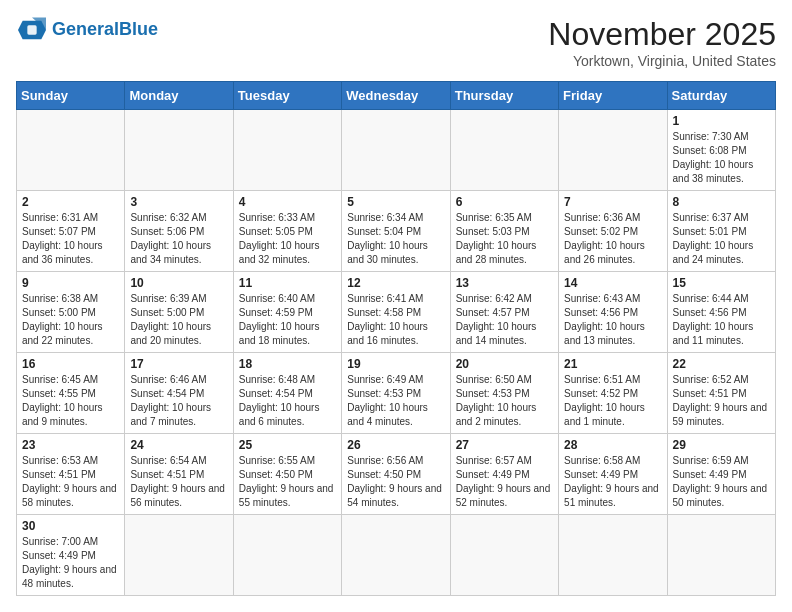  I want to click on logo: GeneralBlue, so click(87, 30).